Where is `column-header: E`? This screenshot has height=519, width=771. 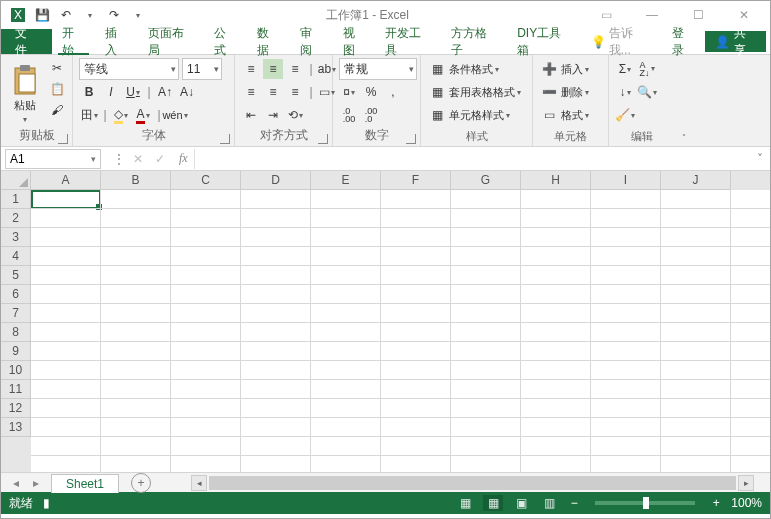
column-header: E is located at coordinates (346, 180).